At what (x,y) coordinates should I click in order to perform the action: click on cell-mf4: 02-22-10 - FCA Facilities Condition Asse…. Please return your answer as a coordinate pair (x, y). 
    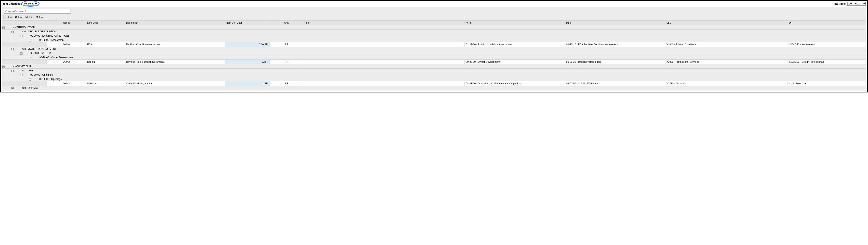
    Looking at the image, I should click on (615, 44).